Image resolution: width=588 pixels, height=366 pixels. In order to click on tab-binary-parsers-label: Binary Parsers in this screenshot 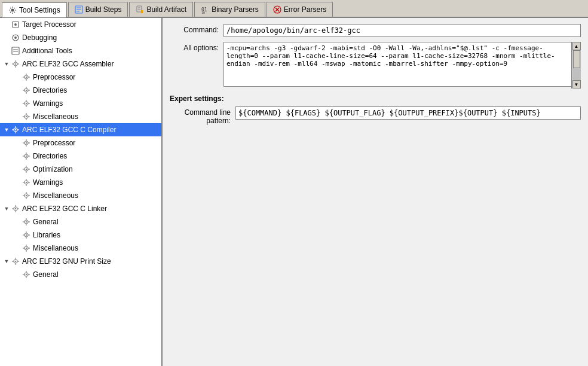, I will do `click(235, 10)`.